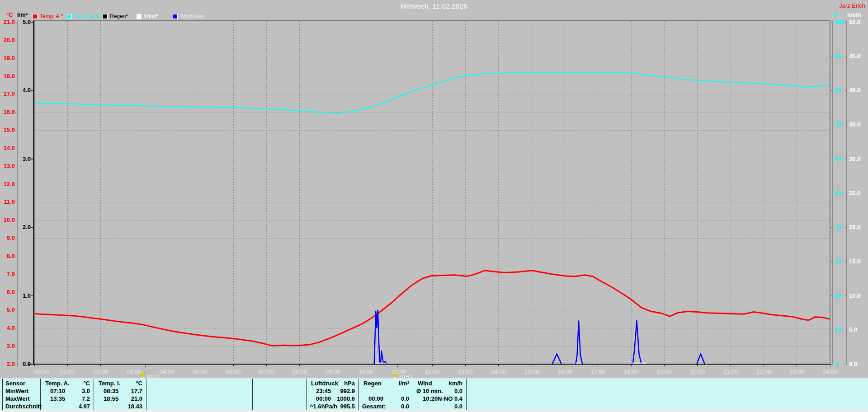 The width and height of the screenshot is (868, 412). Describe the element at coordinates (838, 90) in the screenshot. I see `humidity-axis-label: 80` at that location.